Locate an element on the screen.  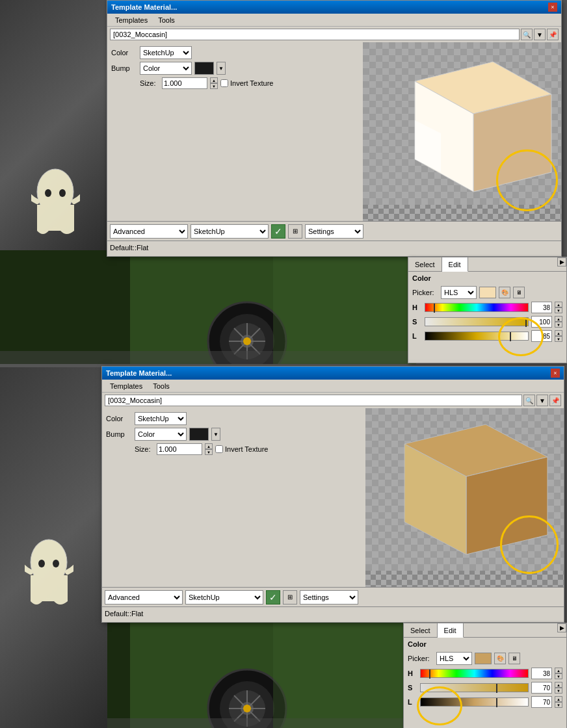
h-value-bottom is located at coordinates (542, 673).